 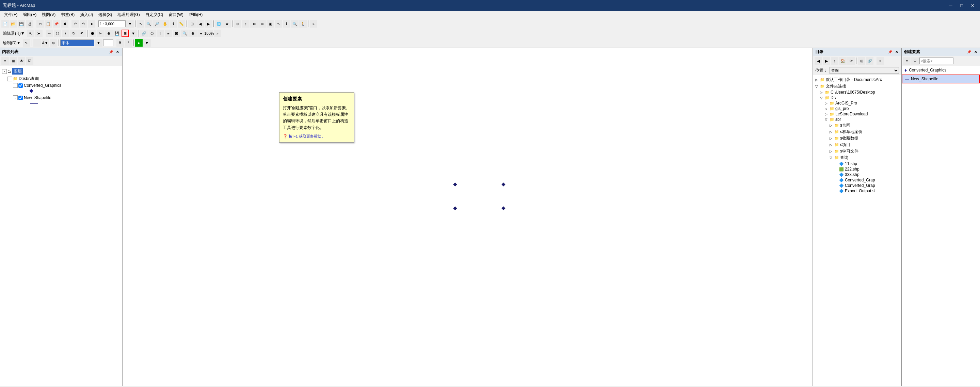 I want to click on layer-root-item: - 🗂 图层, so click(x=61, y=72).